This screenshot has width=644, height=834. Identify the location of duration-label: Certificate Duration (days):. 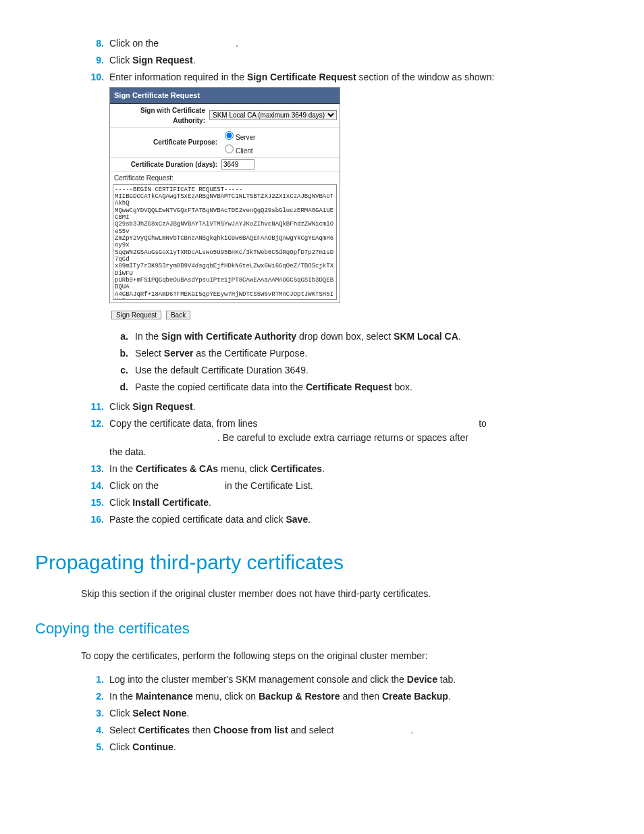
(167, 165).